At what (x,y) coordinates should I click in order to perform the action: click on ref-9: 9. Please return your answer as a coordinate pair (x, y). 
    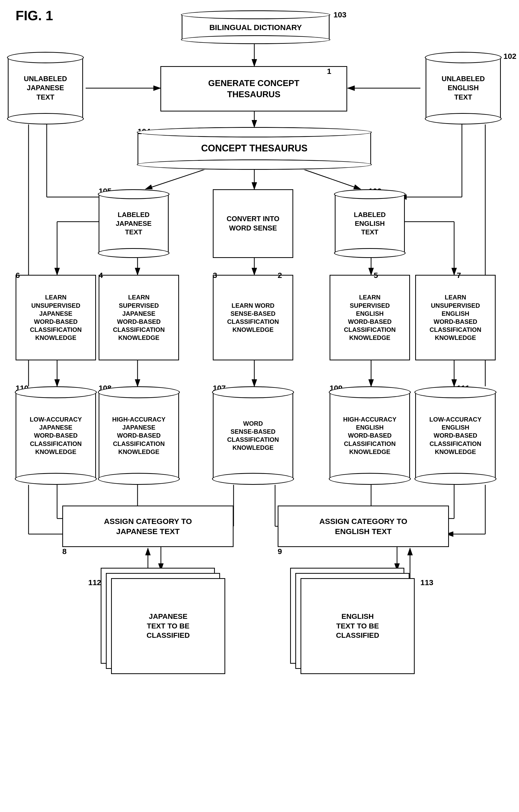
    Looking at the image, I should click on (280, 551).